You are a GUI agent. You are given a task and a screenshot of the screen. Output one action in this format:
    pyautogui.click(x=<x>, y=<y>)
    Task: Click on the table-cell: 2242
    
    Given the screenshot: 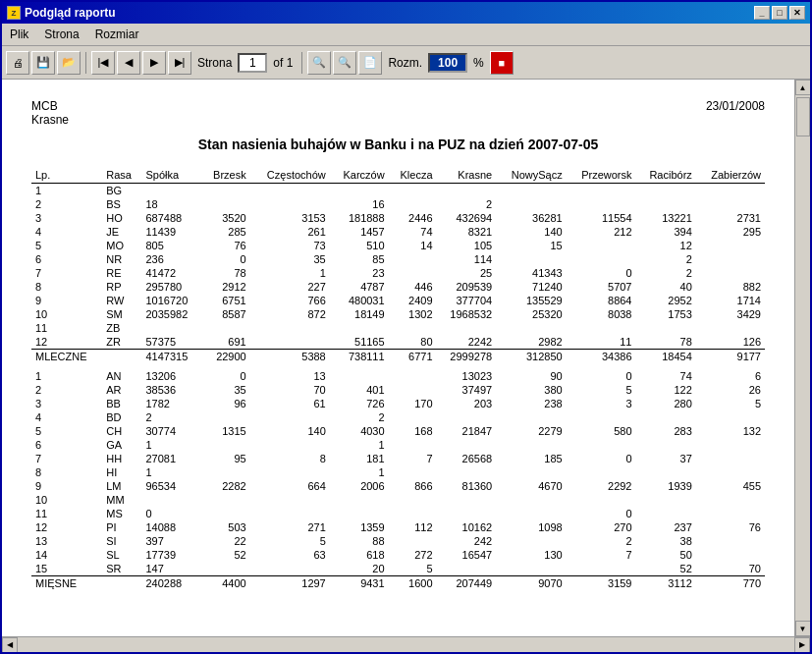 What is the action you would take?
    pyautogui.click(x=467, y=342)
    